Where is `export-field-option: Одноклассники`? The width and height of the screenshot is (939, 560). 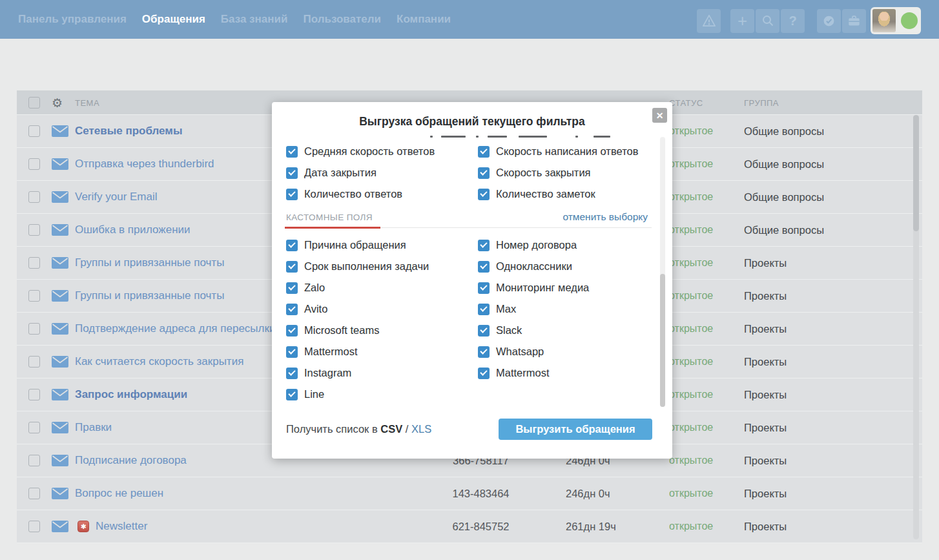 export-field-option: Одноклассники is located at coordinates (564, 266).